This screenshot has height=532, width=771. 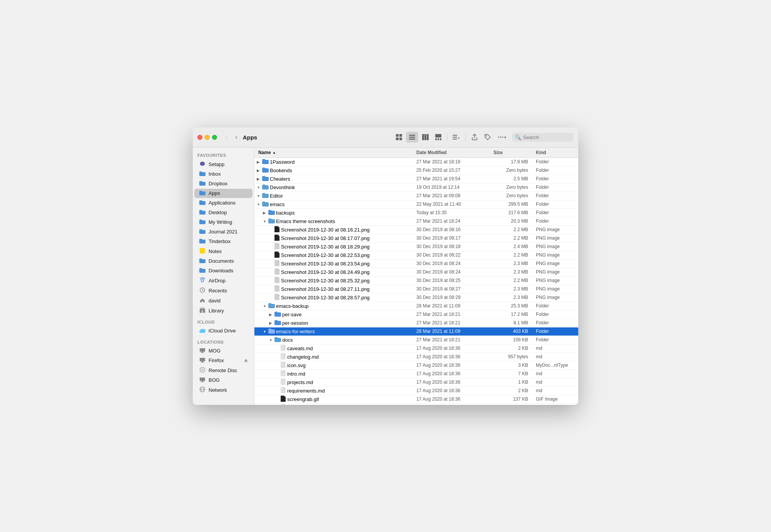 I want to click on sidebar-item-network: Network, so click(x=224, y=390).